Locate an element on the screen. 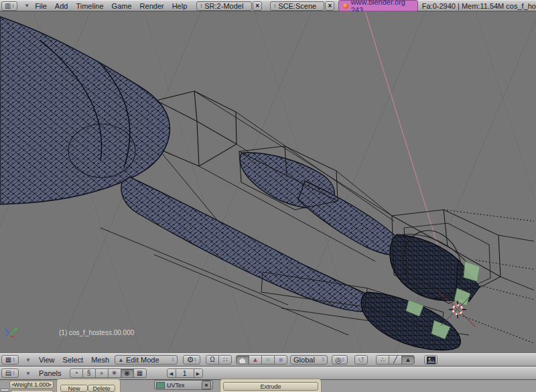 Image resolution: width=536 pixels, height=392 pixels. layers-button: ∷ is located at coordinates (225, 360).